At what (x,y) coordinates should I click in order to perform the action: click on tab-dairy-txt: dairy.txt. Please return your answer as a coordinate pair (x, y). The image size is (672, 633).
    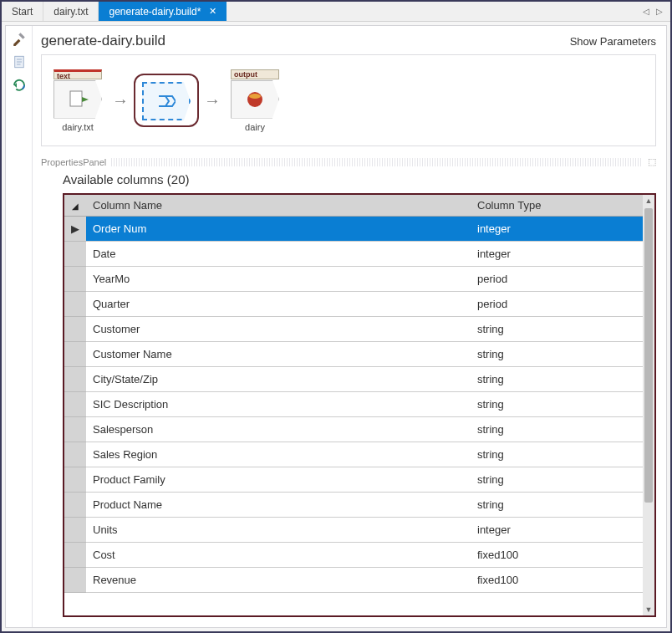
    Looking at the image, I should click on (71, 12).